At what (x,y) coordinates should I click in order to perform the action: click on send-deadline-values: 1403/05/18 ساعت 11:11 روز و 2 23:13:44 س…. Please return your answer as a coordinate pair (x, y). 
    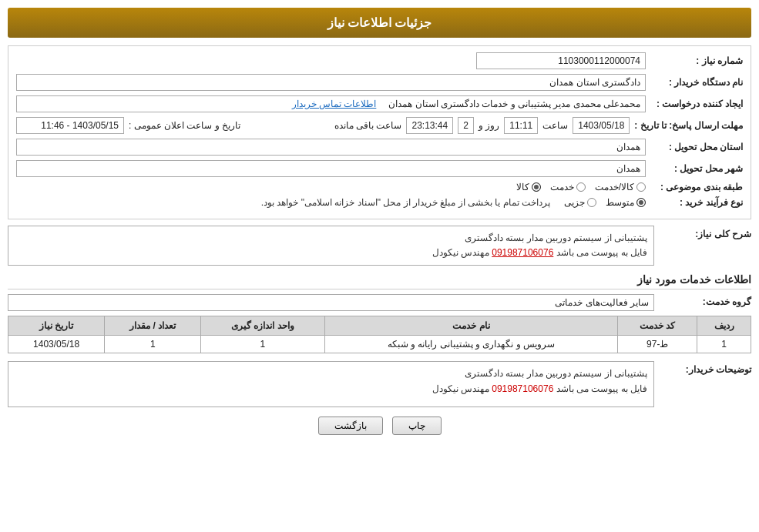
    Looking at the image, I should click on (482, 125).